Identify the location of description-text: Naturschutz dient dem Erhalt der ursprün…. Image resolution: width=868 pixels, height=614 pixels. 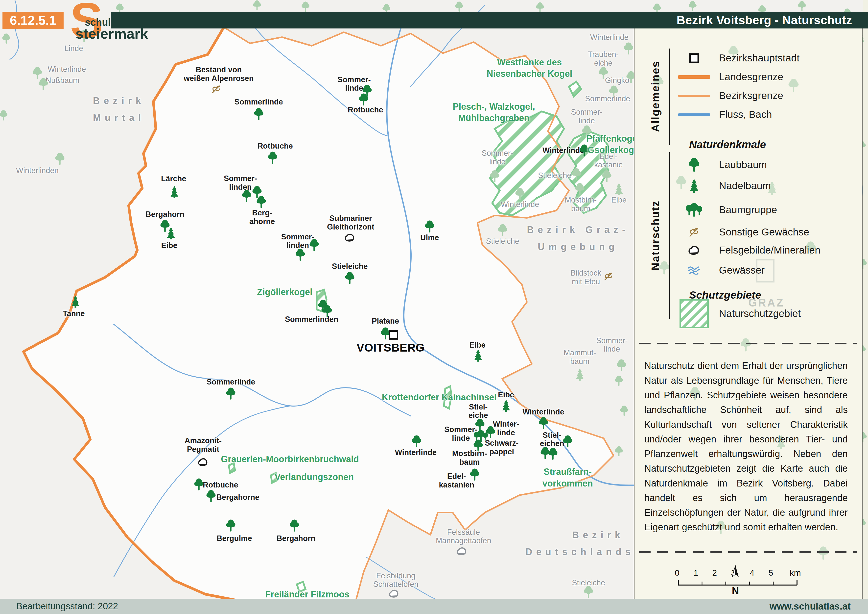
(746, 446).